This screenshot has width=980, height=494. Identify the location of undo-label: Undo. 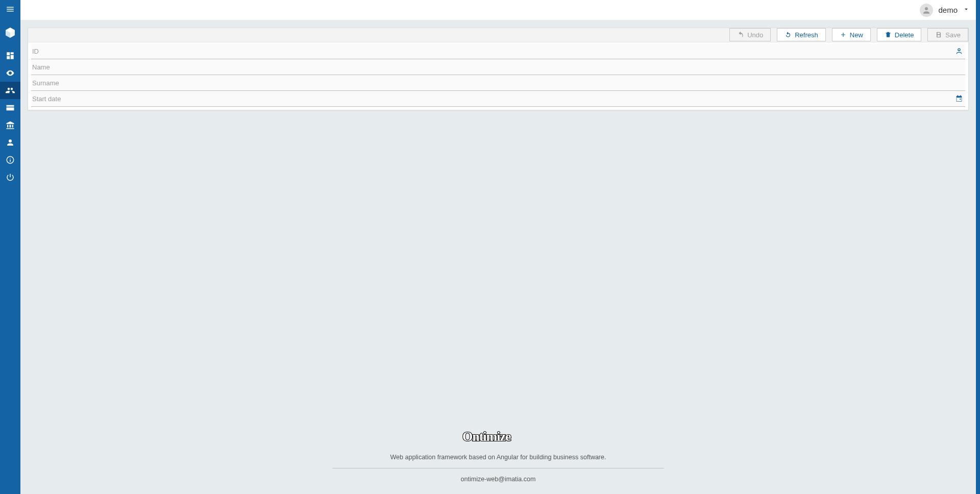
(755, 35).